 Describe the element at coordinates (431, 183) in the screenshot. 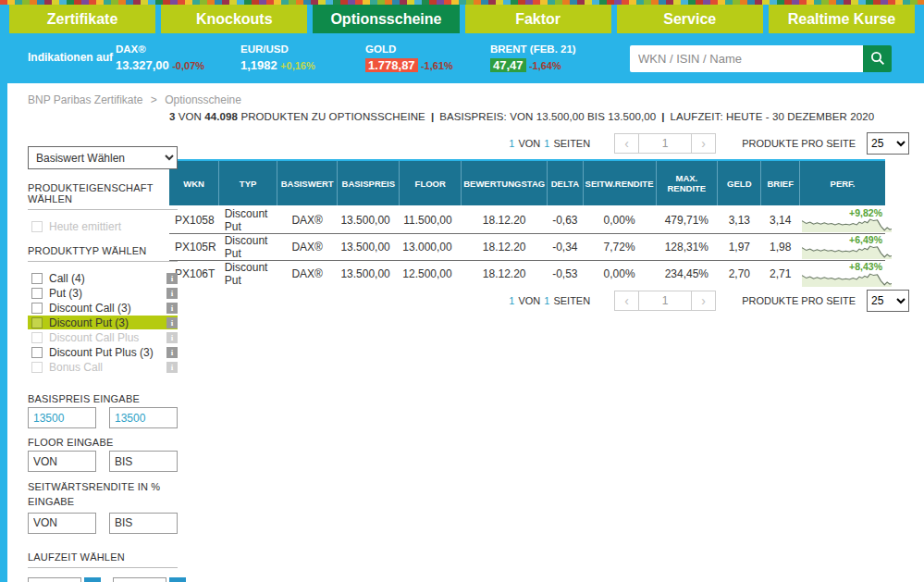

I see `col-floor: FLOOR` at that location.